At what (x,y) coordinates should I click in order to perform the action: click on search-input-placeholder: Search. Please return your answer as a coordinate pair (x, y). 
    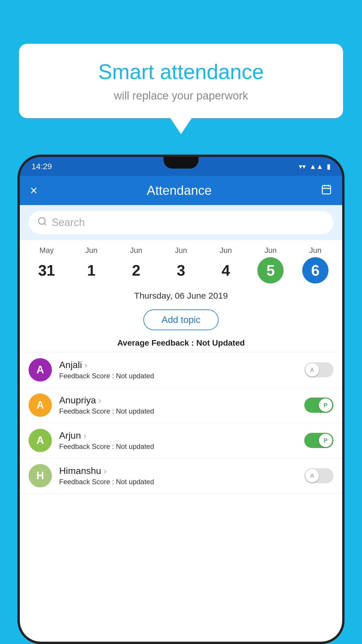
    Looking at the image, I should click on (68, 223).